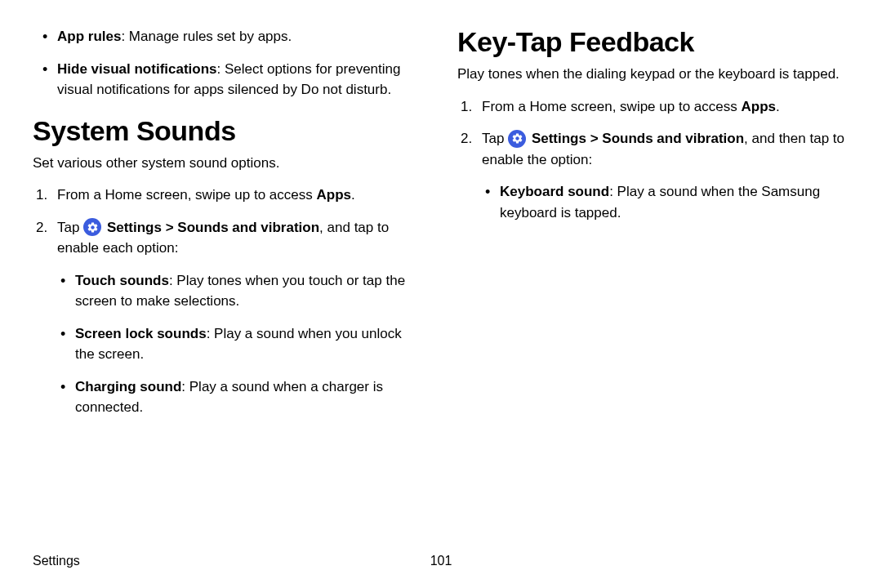 Image resolution: width=882 pixels, height=588 pixels. I want to click on section-intro: Play tones when the dialing keypad or th…, so click(653, 75).